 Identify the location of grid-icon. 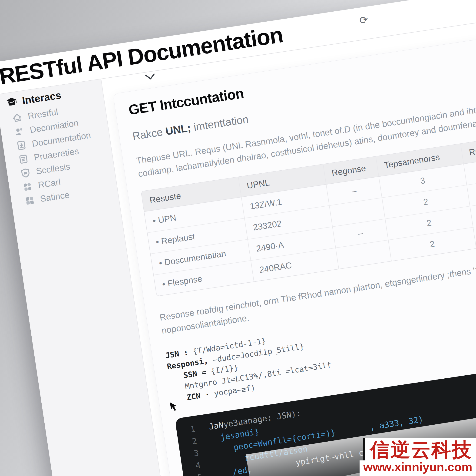
(30, 201).